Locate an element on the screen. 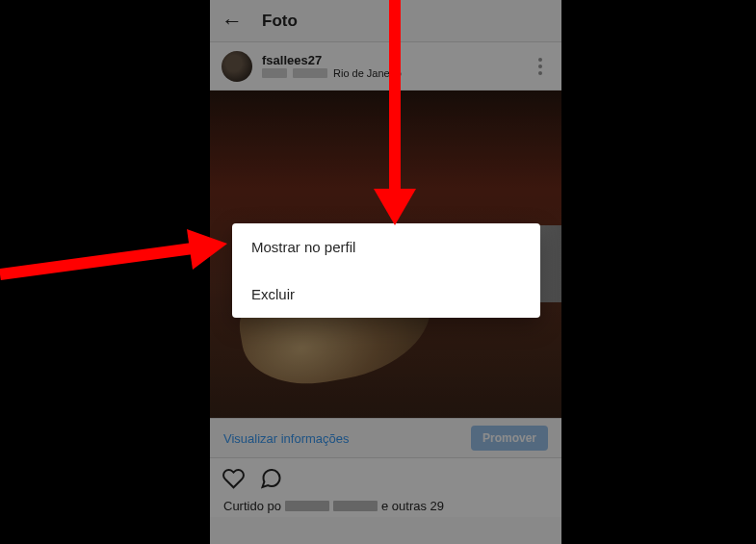 The image size is (756, 544). annotation-arrow-left is located at coordinates (116, 255).